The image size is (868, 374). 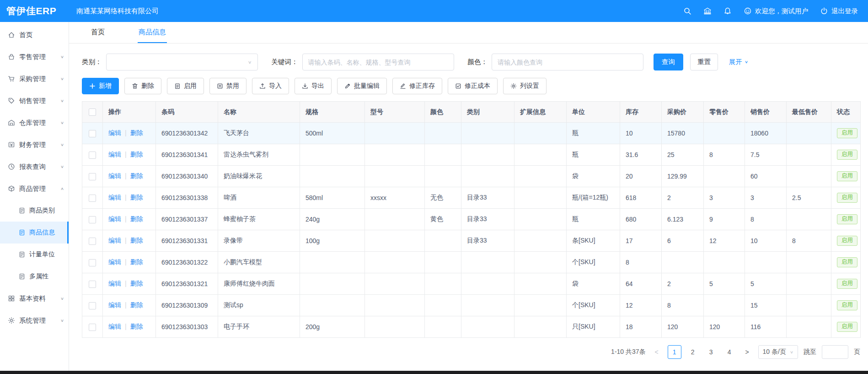 What do you see at coordinates (568, 62) in the screenshot?
I see `color-input` at bounding box center [568, 62].